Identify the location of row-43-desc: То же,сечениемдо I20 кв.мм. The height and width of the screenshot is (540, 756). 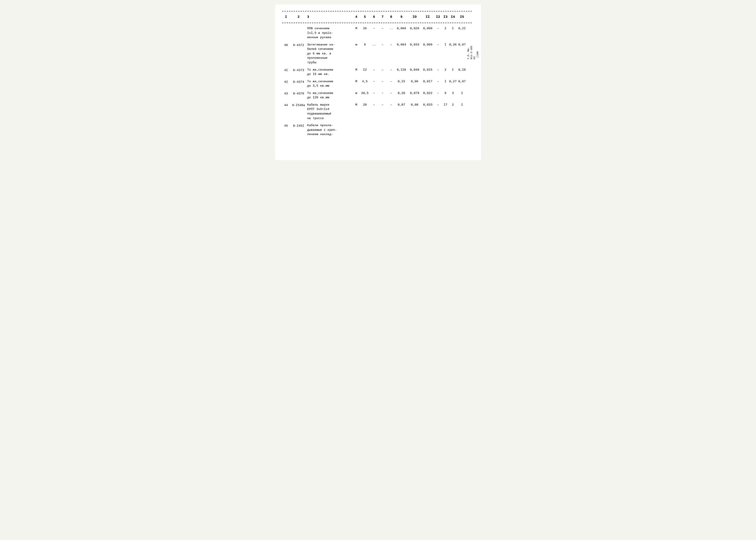
(330, 95).